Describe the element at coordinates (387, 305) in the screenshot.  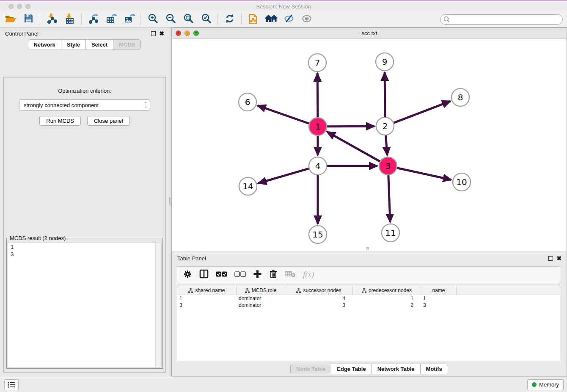
I see `cell-predecessor-nodes: 2` at that location.